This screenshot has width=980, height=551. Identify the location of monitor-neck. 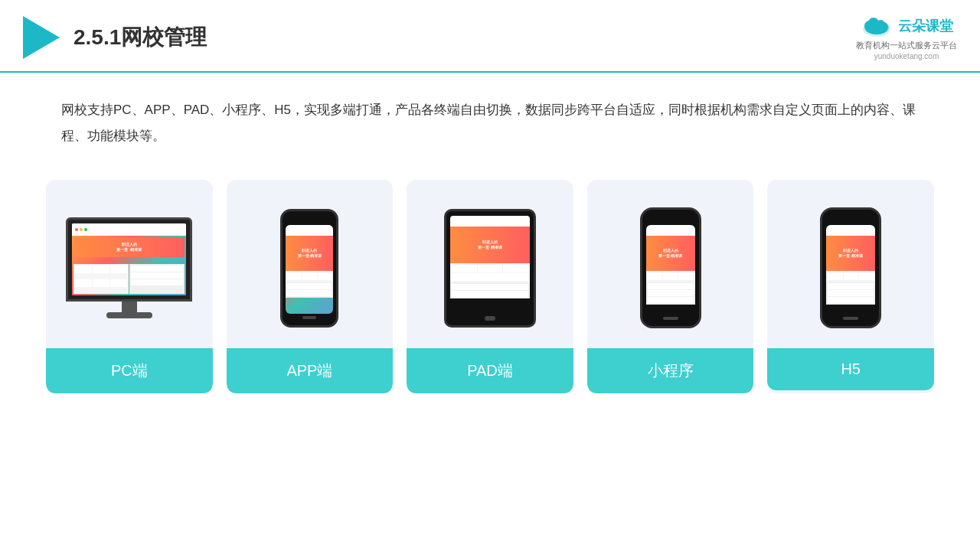
(129, 307).